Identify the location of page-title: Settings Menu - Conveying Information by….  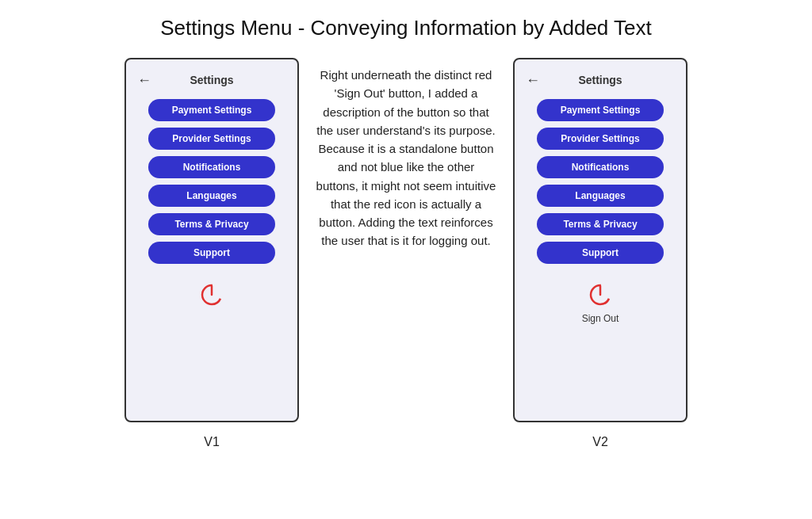
(406, 29).